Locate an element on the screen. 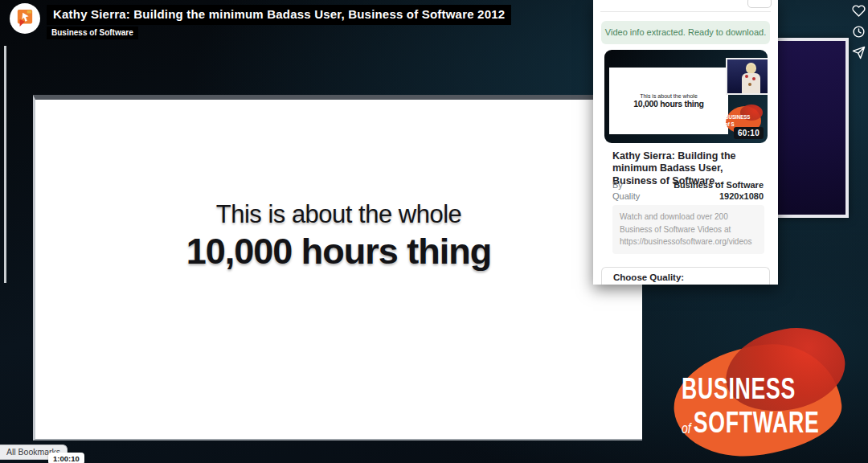  by-value: Business of Software is located at coordinates (719, 185).